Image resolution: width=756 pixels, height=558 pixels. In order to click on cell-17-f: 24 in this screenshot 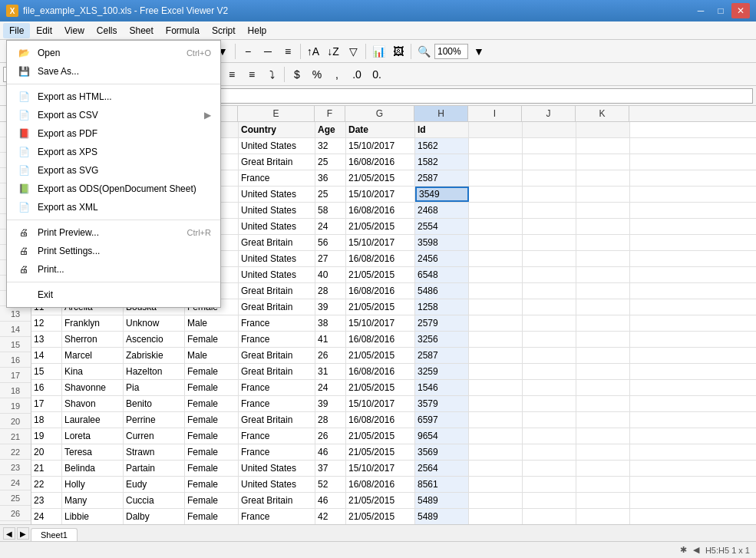, I will do `click(331, 388)`.